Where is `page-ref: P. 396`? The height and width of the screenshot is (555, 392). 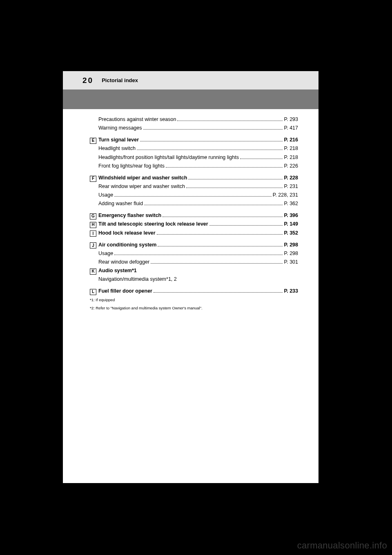 page-ref: P. 396 is located at coordinates (291, 215).